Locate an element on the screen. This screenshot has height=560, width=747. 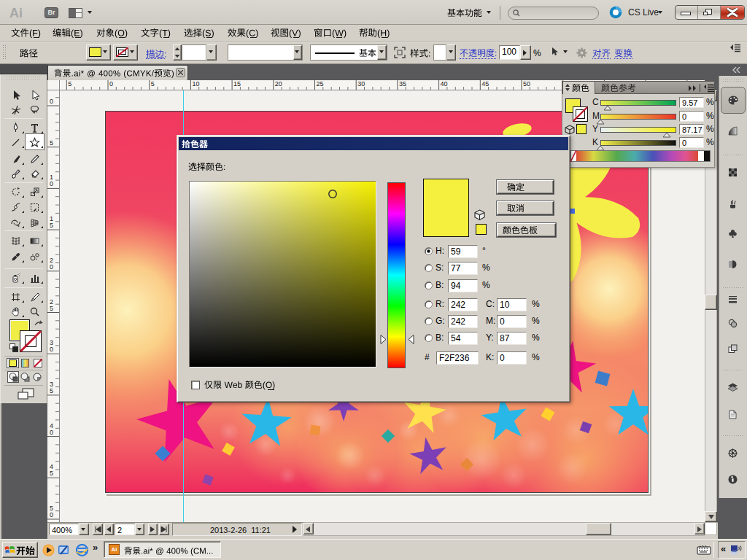
svg-text: 10 is located at coordinates (196, 84).